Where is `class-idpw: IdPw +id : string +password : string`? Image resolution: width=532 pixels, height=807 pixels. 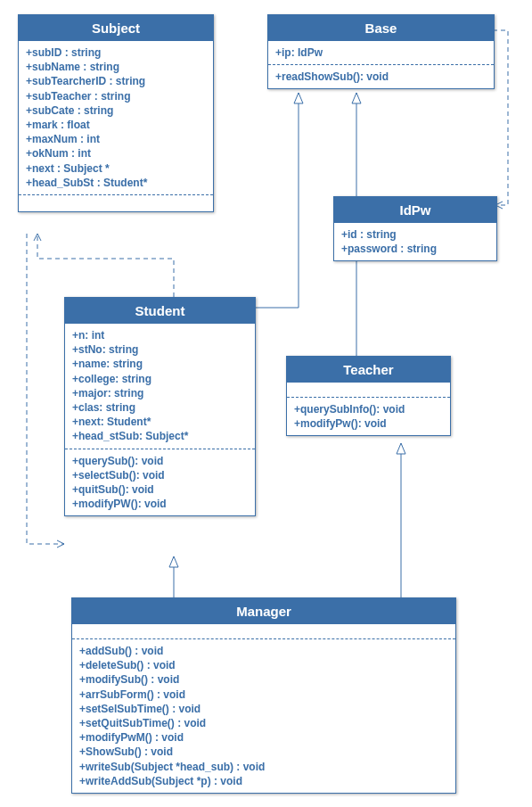
class-idpw: IdPw +id : string +password : string is located at coordinates (415, 228).